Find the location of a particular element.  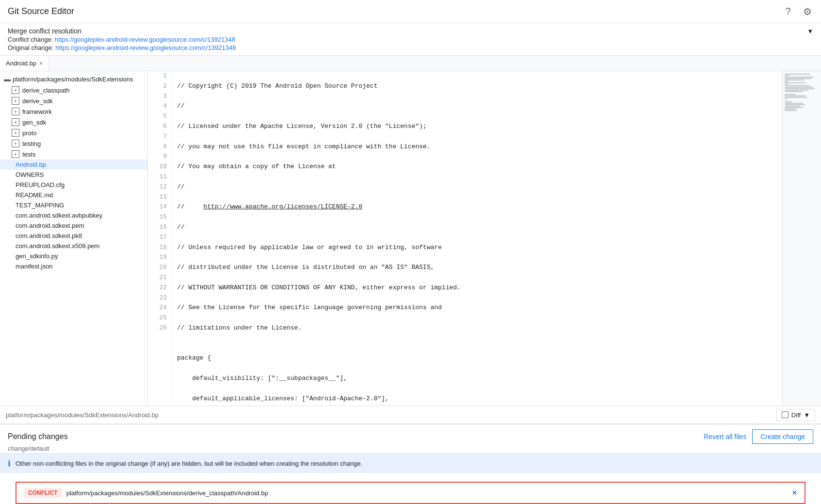

tree-file-avbpubkey: com.android.sdkext.avbpubkey is located at coordinates (74, 215).